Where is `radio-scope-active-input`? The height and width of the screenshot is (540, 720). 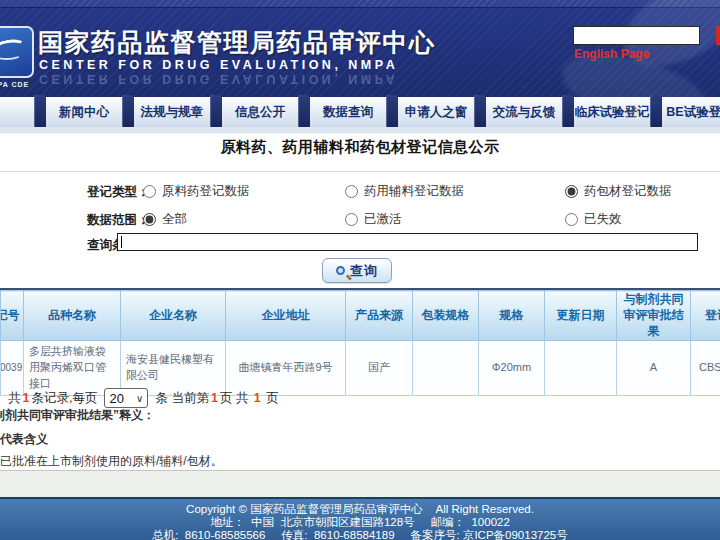 radio-scope-active-input is located at coordinates (352, 220).